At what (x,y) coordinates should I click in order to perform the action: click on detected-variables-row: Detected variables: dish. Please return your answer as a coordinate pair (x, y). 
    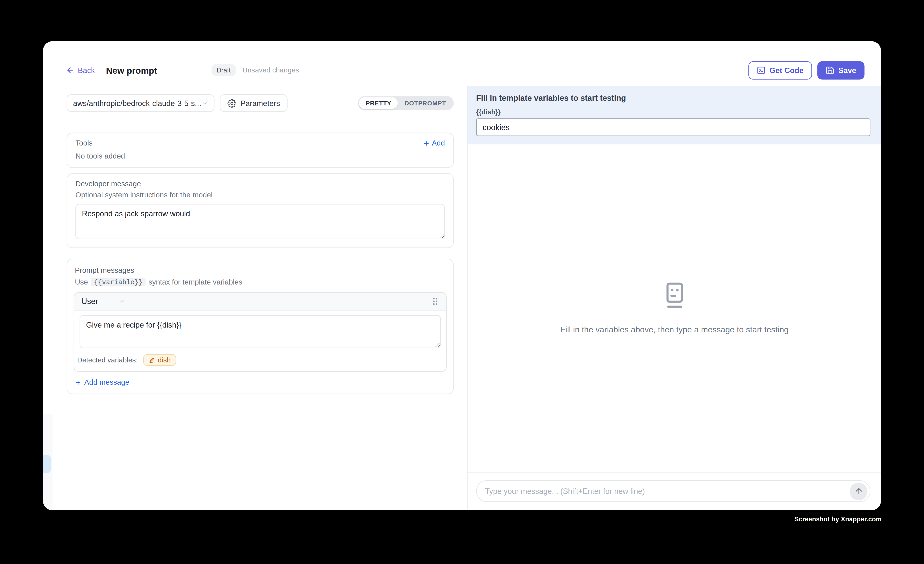
    Looking at the image, I should click on (260, 361).